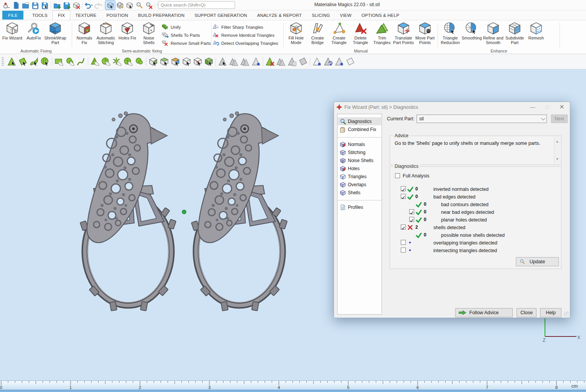  What do you see at coordinates (153, 61) in the screenshot?
I see `select-through-part-icon` at bounding box center [153, 61].